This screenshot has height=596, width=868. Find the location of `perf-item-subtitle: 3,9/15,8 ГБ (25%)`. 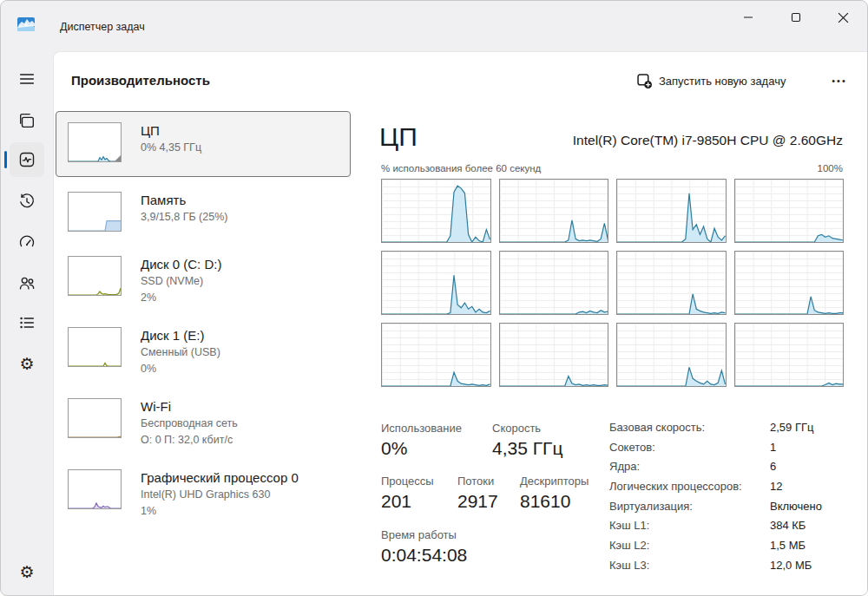

perf-item-subtitle: 3,9/15,8 ГБ (25%) is located at coordinates (184, 217).